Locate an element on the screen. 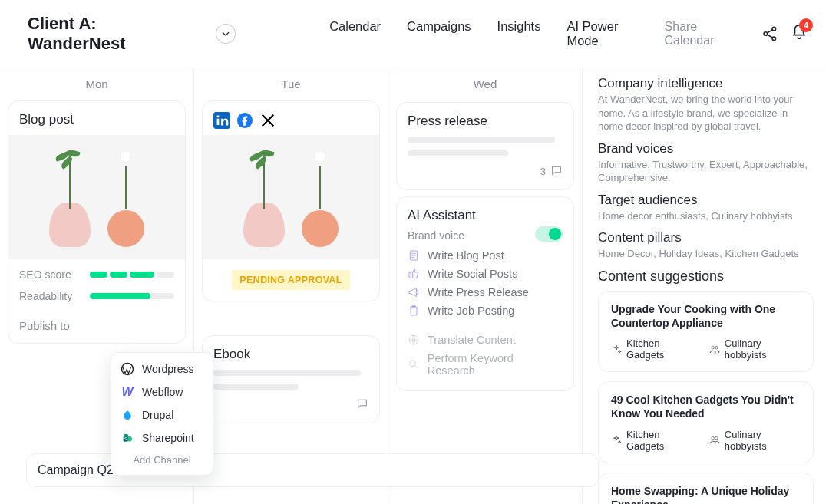 This screenshot has width=829, height=504. linkedin-icon is located at coordinates (222, 120).